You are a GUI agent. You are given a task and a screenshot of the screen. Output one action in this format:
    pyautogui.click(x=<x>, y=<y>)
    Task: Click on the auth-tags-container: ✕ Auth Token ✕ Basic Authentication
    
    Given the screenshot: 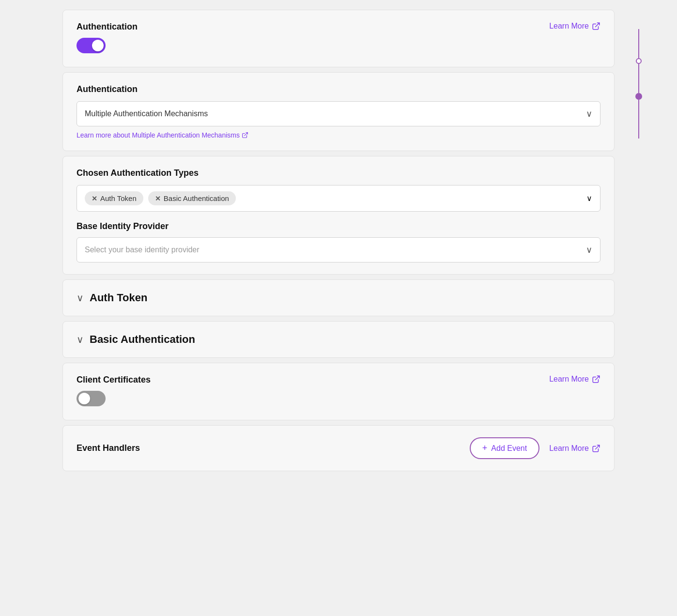 What is the action you would take?
    pyautogui.click(x=160, y=199)
    